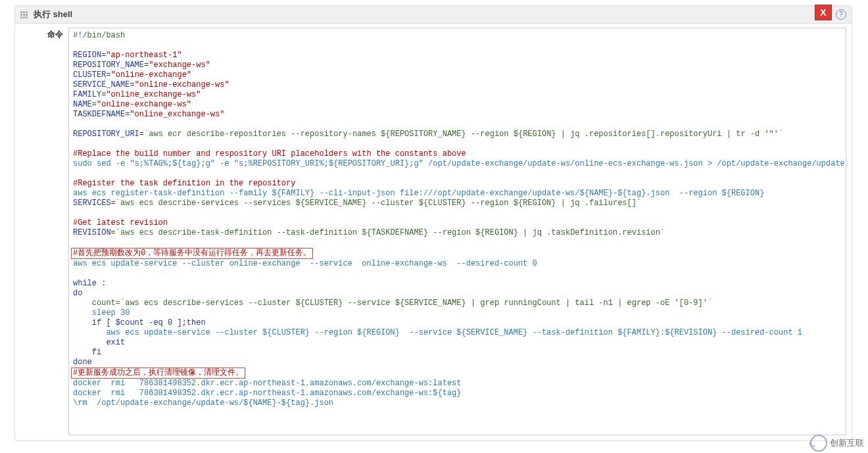 The width and height of the screenshot is (868, 453). I want to click on highlight-box-2: #更新服务成功之后，执行清理镜像，清理文件。, so click(158, 373).